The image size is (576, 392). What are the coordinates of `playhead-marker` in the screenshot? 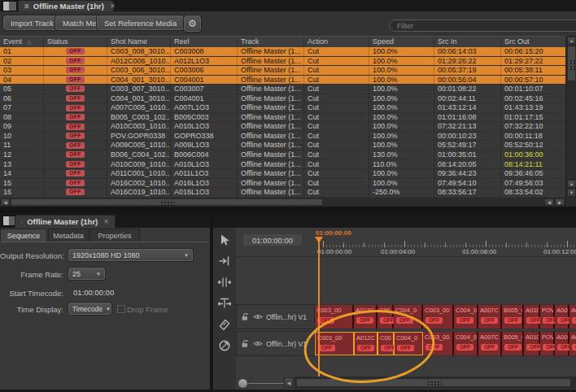 It's located at (319, 240).